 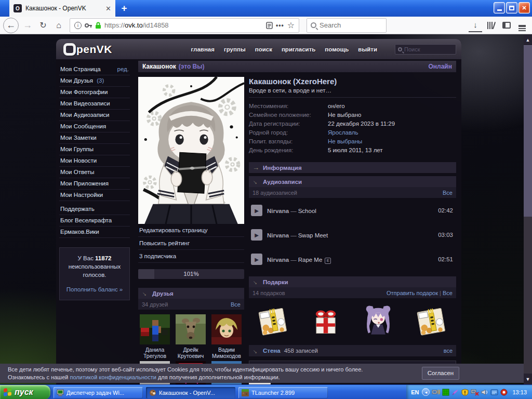 What do you see at coordinates (95, 81) in the screenshot?
I see `sidebar-item-my-friends: Мои Друзья (3)` at bounding box center [95, 81].